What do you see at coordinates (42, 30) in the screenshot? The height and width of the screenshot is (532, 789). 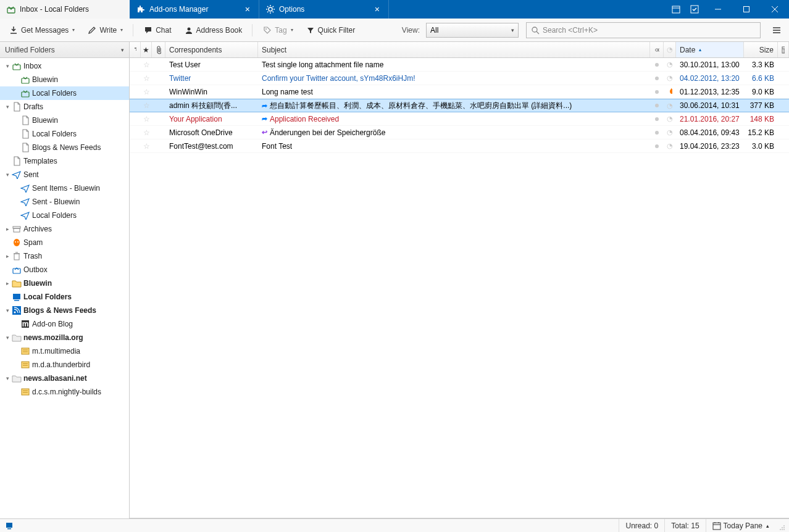 I see `get-messages-button: Get Messages ▾` at bounding box center [42, 30].